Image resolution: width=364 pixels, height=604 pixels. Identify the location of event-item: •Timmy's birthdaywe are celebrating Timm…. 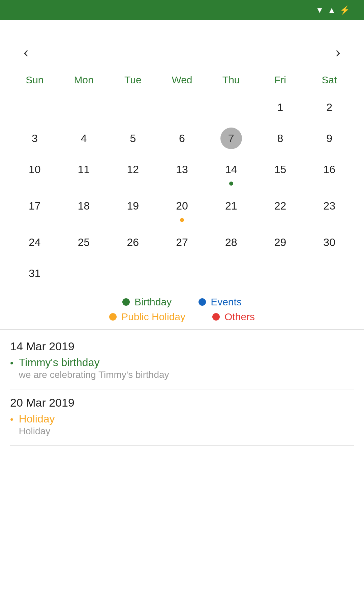
(182, 368).